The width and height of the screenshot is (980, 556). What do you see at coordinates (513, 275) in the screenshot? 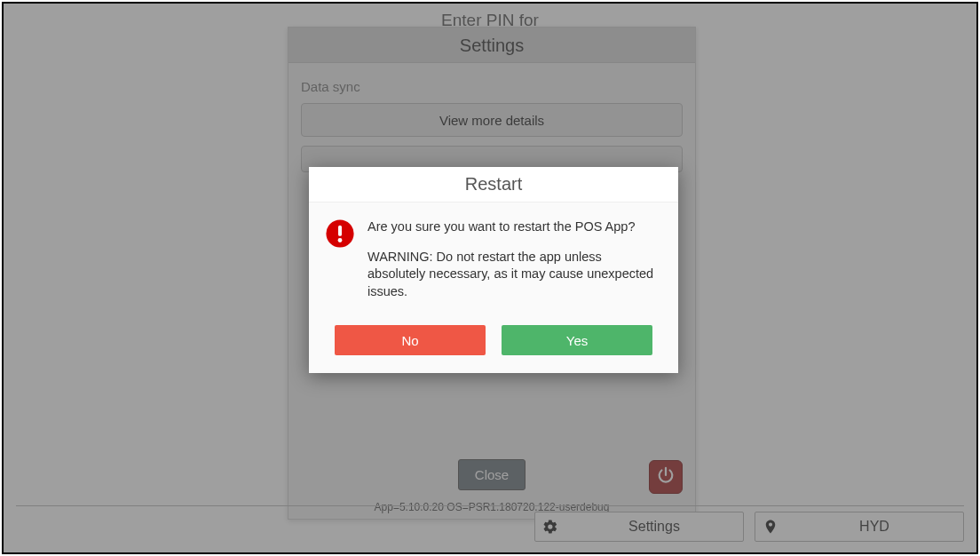
I see `dialog-warning: WARNING: Do not restart the app unless a…` at bounding box center [513, 275].